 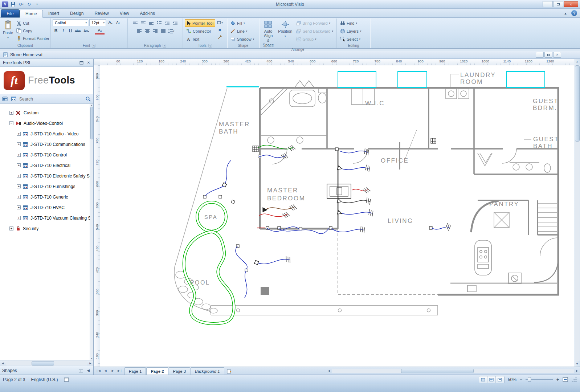 What do you see at coordinates (577, 364) in the screenshot?
I see `scroll-down-icon: ▼` at bounding box center [577, 364].